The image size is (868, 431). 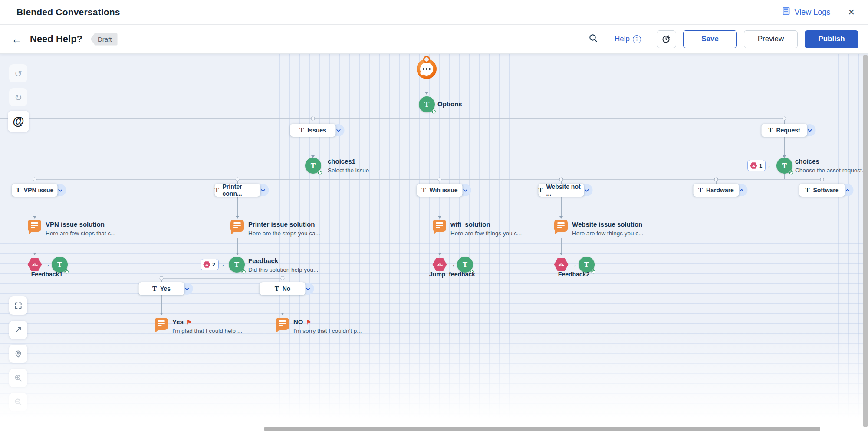 What do you see at coordinates (444, 190) in the screenshot?
I see `branch-label: Wifi issue` at bounding box center [444, 190].